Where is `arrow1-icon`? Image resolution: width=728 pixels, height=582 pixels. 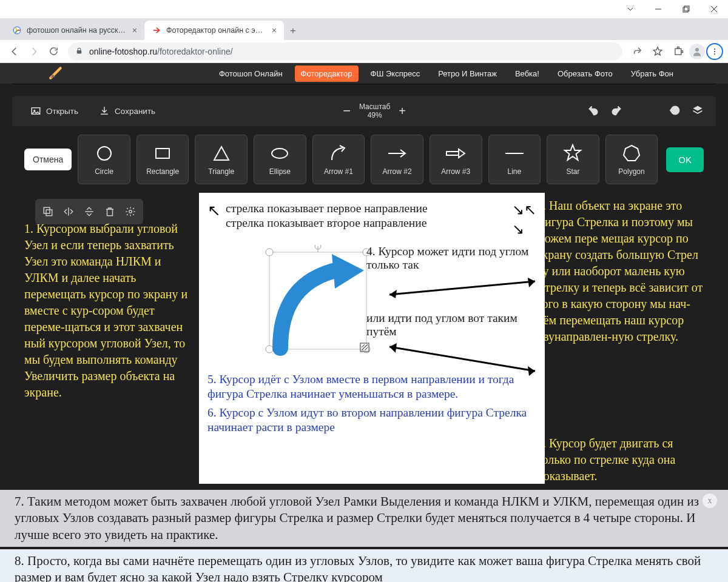
arrow1-icon is located at coordinates (339, 153).